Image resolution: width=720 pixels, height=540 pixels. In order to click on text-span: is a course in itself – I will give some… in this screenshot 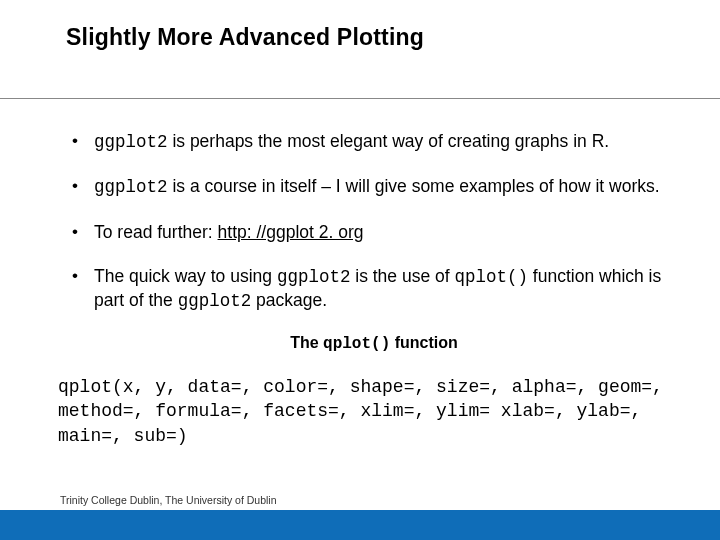, I will do `click(414, 186)`.